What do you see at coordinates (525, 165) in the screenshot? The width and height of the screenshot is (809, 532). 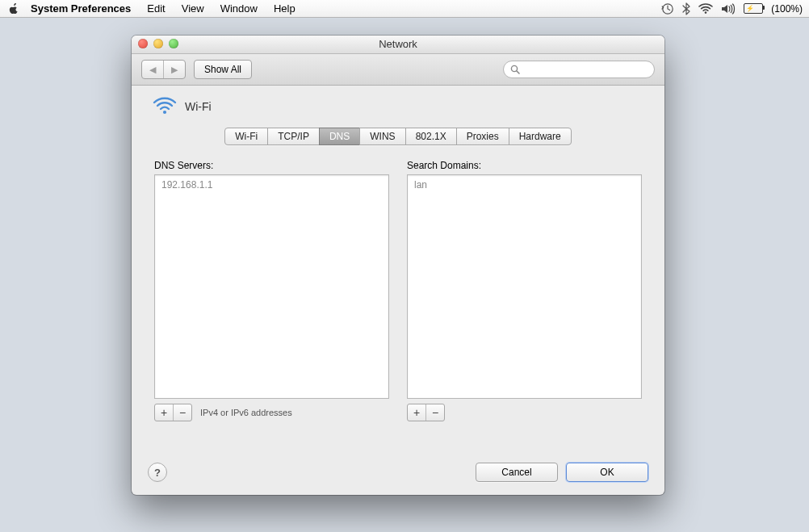 I see `search-domains-label: Search Domains:` at bounding box center [525, 165].